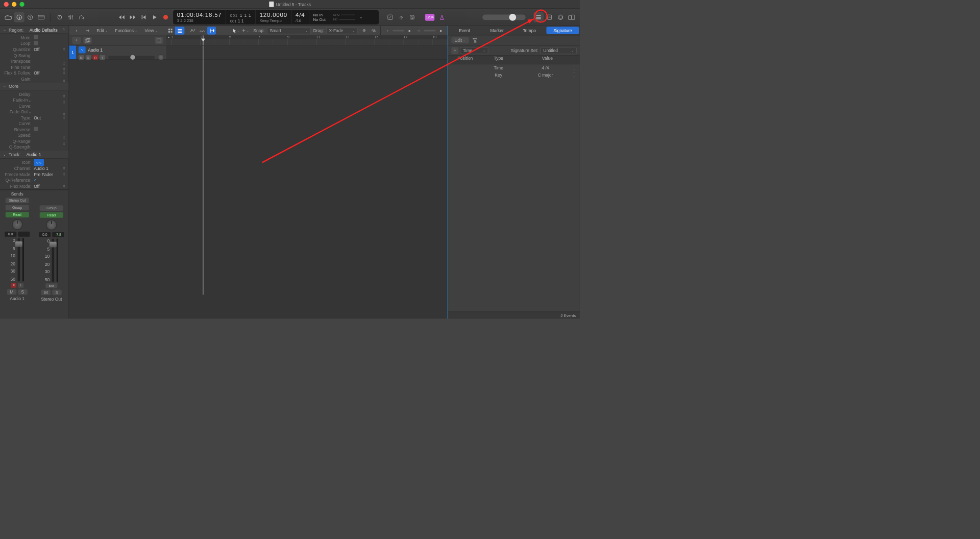 The image size is (980, 539). I want to click on inspector-row: Channel:Audio 1▴▾, so click(35, 168).